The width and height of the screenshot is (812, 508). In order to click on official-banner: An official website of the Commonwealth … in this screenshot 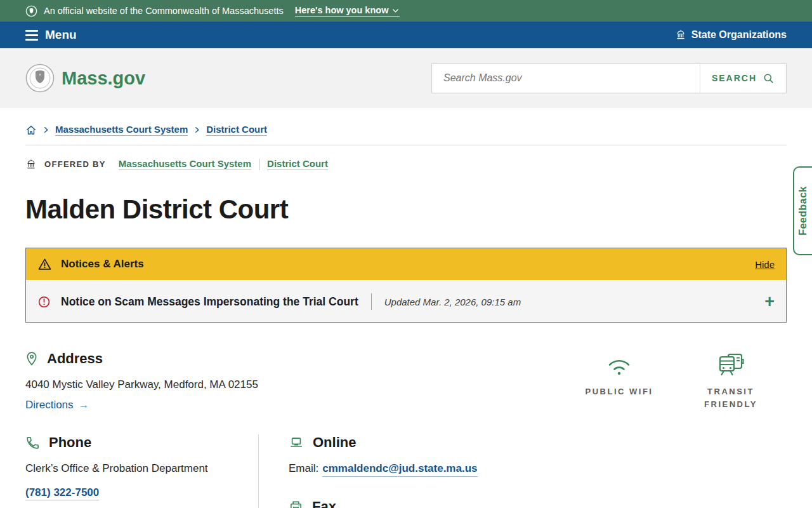, I will do `click(406, 11)`.